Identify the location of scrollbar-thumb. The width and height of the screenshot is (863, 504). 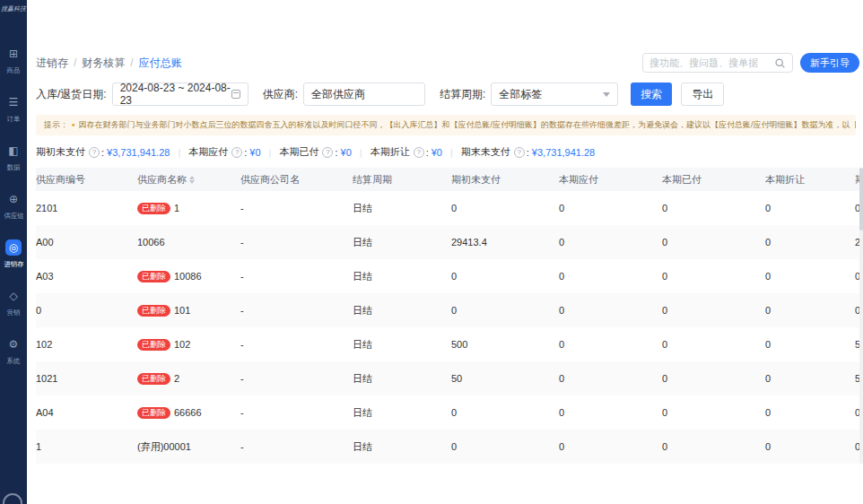
(861, 199).